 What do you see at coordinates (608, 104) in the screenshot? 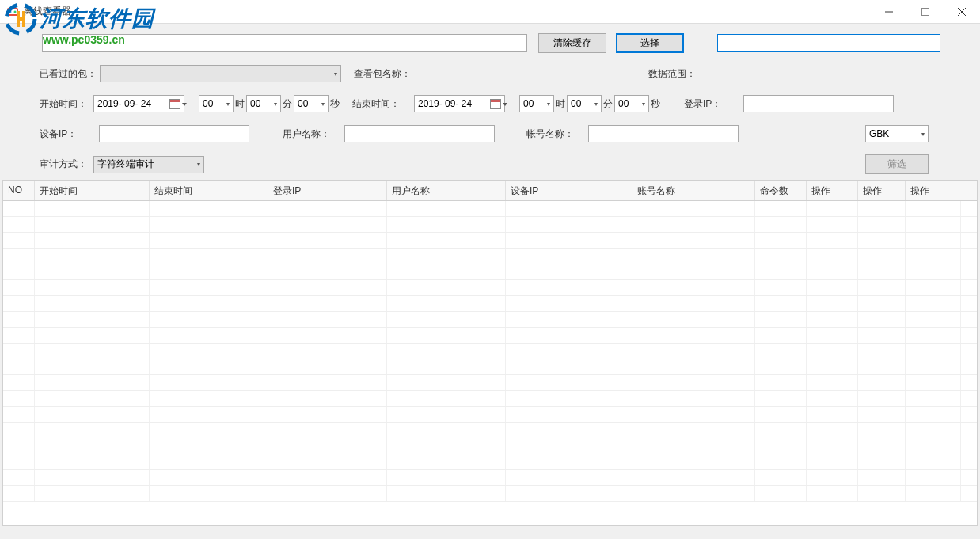
I see `minute-unit-2: 分` at bounding box center [608, 104].